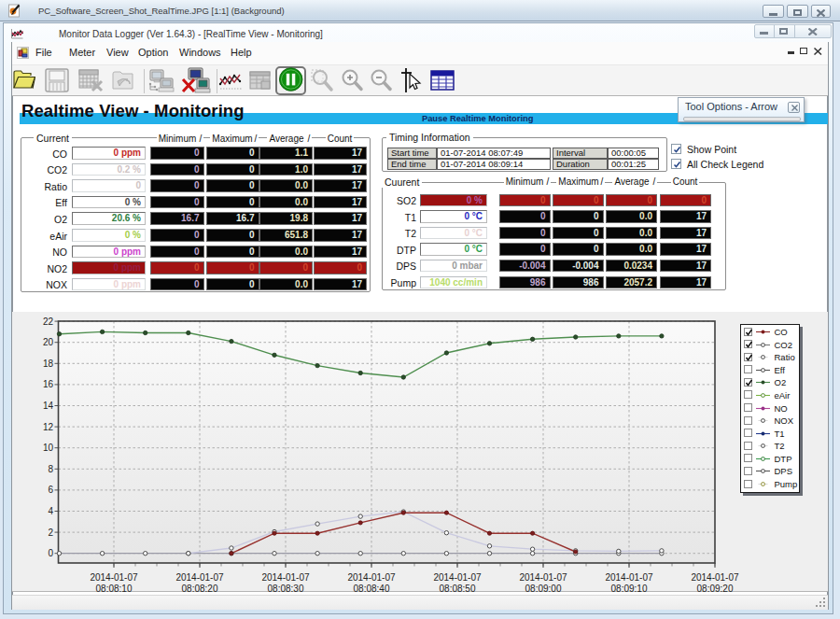 The height and width of the screenshot is (619, 840). What do you see at coordinates (715, 588) in the screenshot?
I see `svg-text: 08:09:20` at bounding box center [715, 588].